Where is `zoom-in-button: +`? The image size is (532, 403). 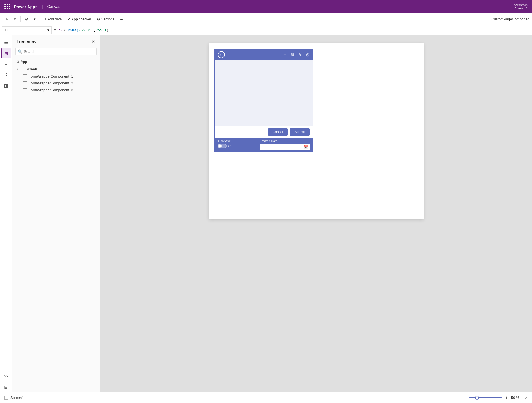
zoom-in-button: + is located at coordinates (506, 398).